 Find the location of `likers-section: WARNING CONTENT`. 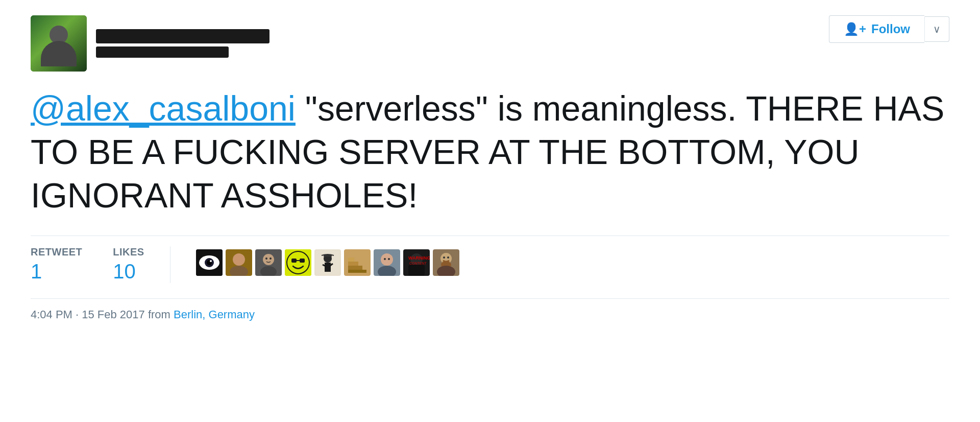

likers-section: WARNING CONTENT is located at coordinates (328, 261).